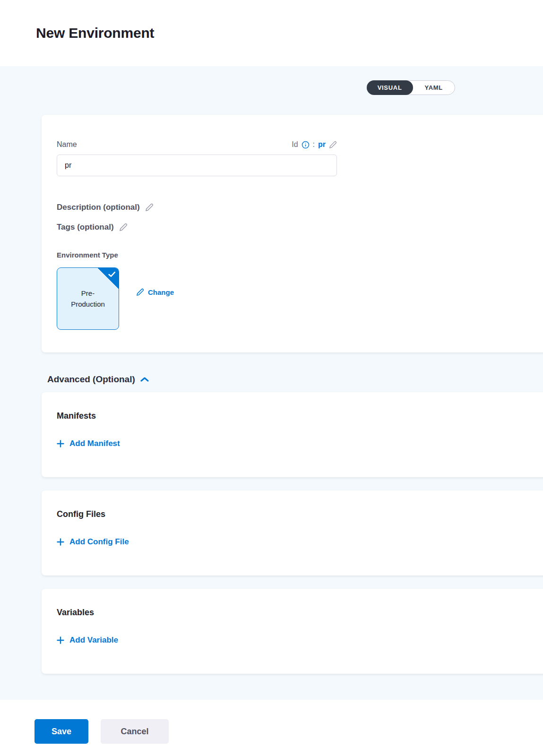 Image resolution: width=543 pixels, height=756 pixels. Describe the element at coordinates (390, 88) in the screenshot. I see `toggle-visual: VISUAL` at that location.